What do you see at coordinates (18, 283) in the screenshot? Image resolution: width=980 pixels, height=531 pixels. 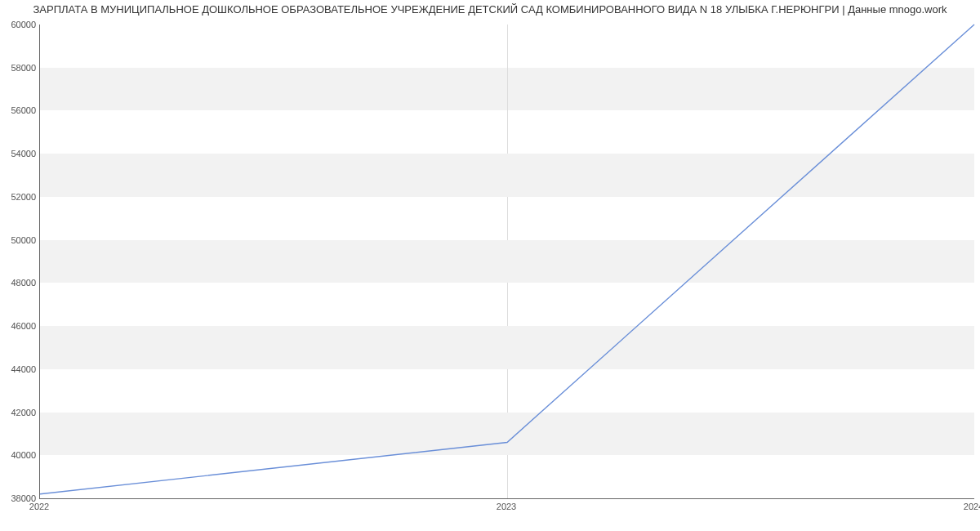 I see `y-tick-label: 48000` at bounding box center [18, 283].